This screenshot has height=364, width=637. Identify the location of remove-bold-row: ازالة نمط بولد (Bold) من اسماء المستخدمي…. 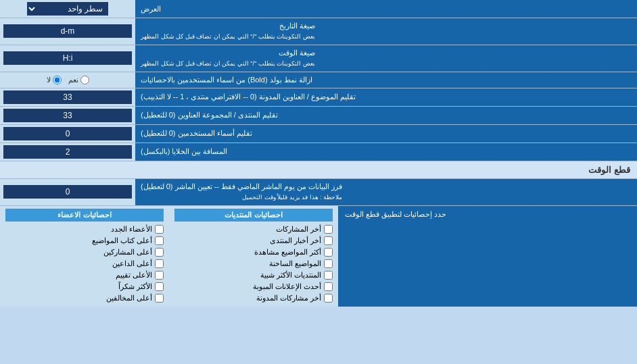
(318, 80).